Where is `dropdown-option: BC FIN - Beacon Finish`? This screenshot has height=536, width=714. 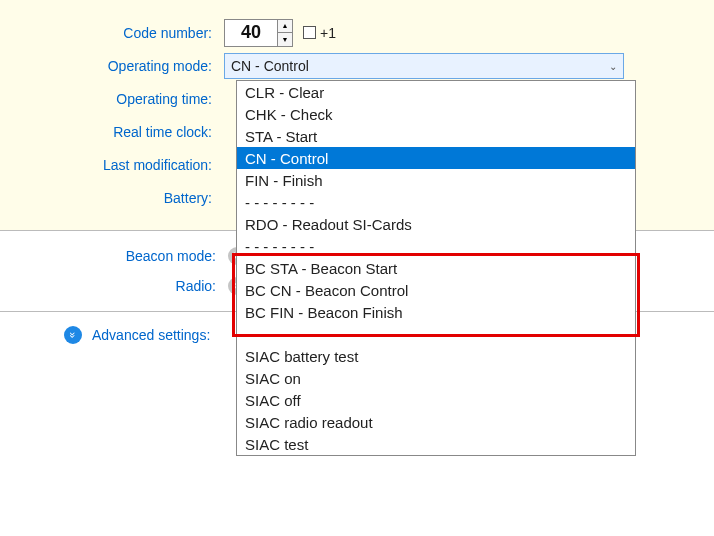
dropdown-option: BC FIN - Beacon Finish is located at coordinates (436, 312).